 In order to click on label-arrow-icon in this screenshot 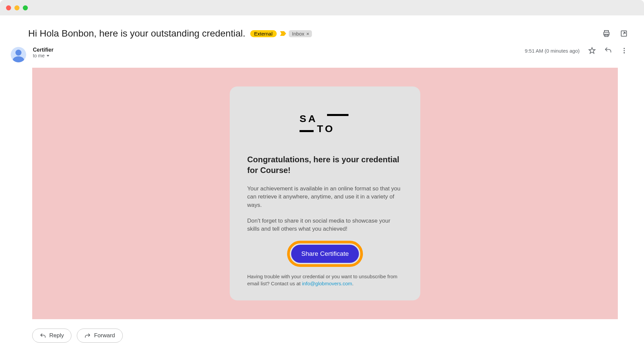, I will do `click(283, 34)`.